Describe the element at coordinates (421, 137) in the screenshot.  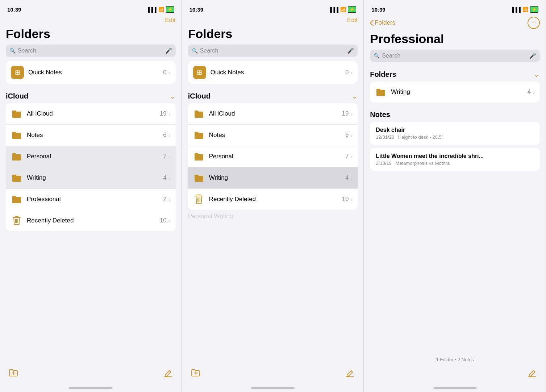
I see `note-preview-desk-chair: Height to desk - 28.5"` at that location.